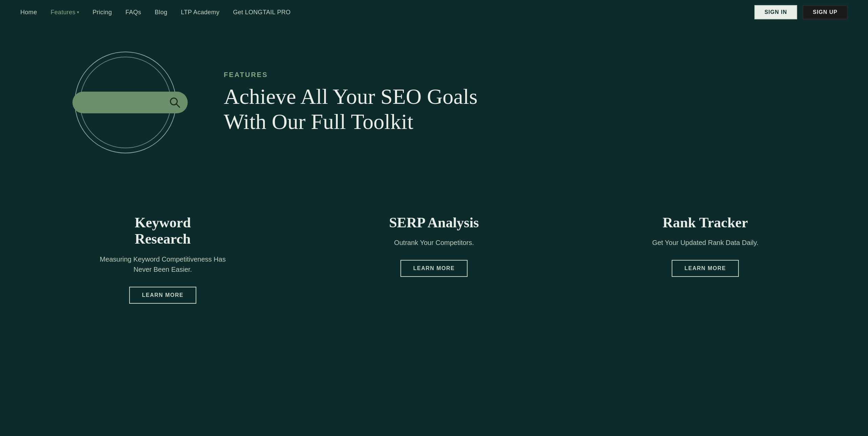  I want to click on nav-pricing: Pricing, so click(102, 12).